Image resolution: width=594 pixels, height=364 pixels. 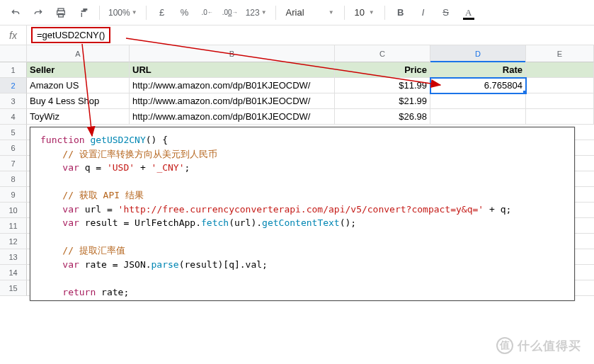 I want to click on strikethrough-button: S, so click(x=446, y=13).